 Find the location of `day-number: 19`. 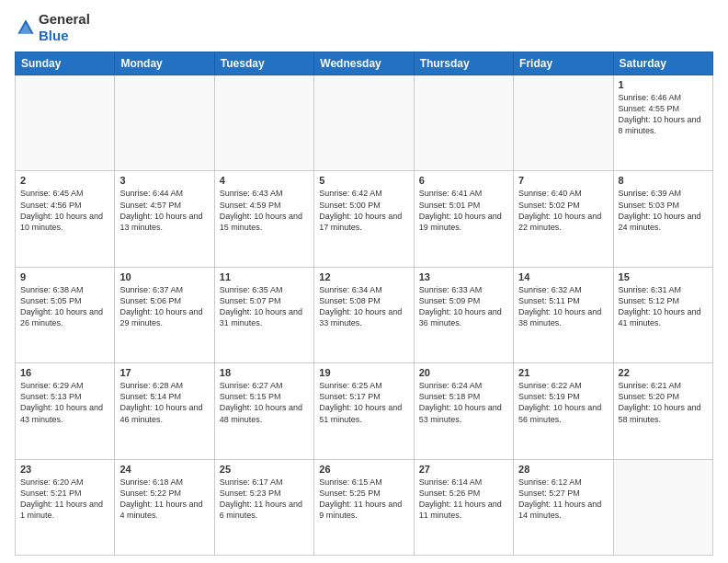

day-number: 19 is located at coordinates (364, 373).